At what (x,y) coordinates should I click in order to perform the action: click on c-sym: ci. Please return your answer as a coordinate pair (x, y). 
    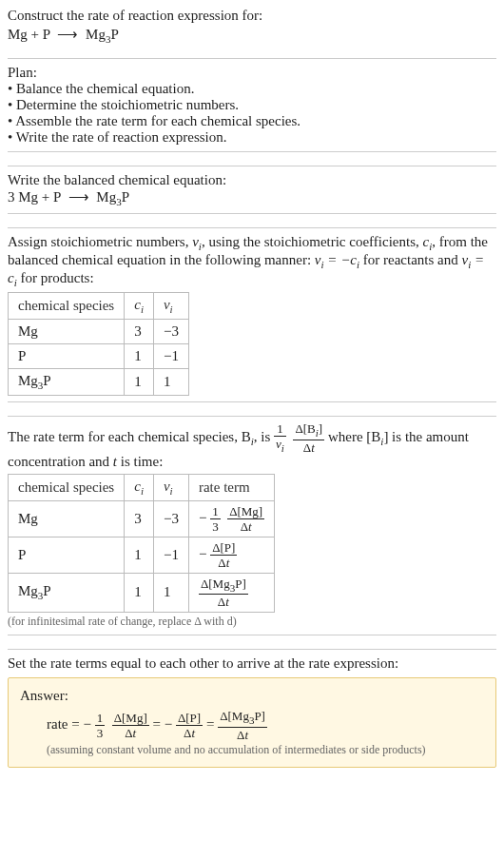
    Looking at the image, I should click on (427, 242).